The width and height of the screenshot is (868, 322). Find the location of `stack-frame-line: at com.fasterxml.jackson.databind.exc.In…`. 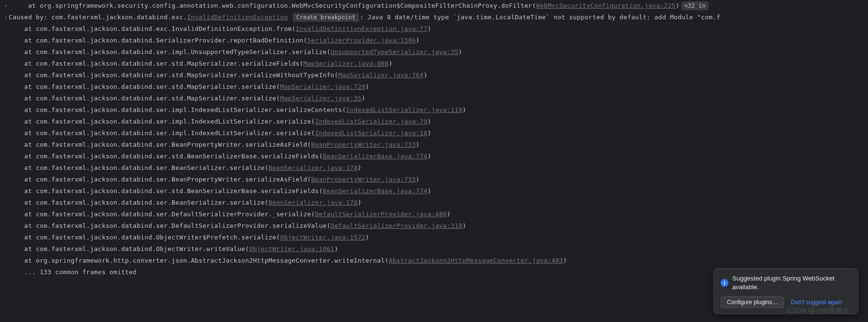

stack-frame-line: at com.fasterxml.jackson.databind.exc.In… is located at coordinates (436, 29).